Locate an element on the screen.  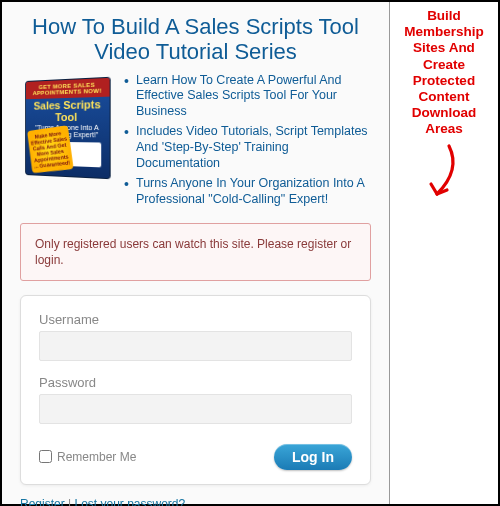
login-footer: Remember Me Log In is located at coordinates (196, 457).